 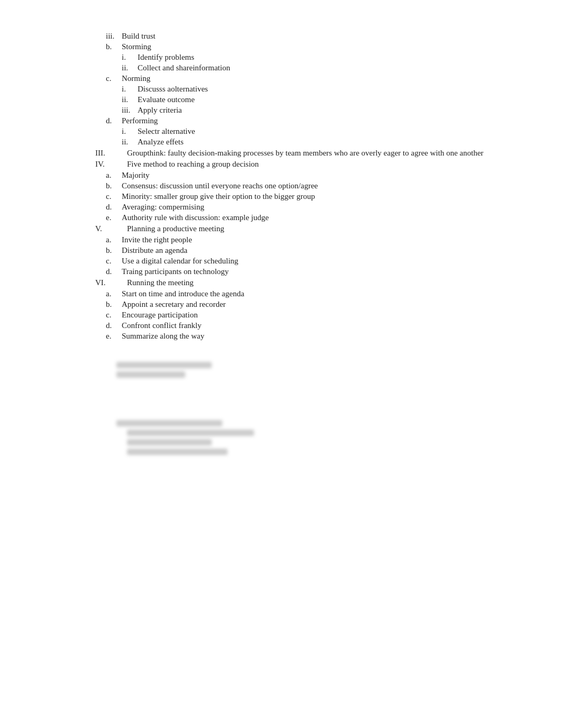 What do you see at coordinates (114, 336) in the screenshot?
I see `marker-VI-e: e.` at bounding box center [114, 336].